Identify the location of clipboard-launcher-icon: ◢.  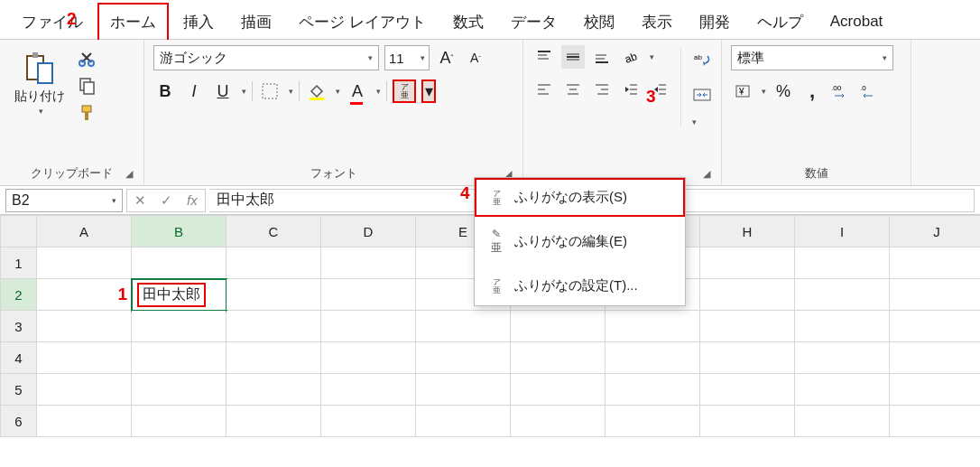
(129, 173).